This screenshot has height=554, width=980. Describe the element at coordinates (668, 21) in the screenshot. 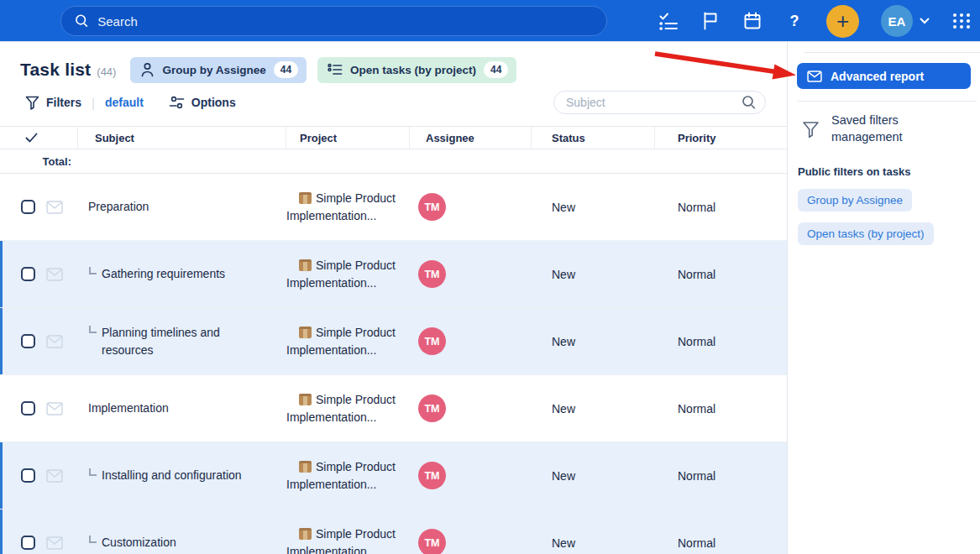

I see `tasks-icon` at that location.